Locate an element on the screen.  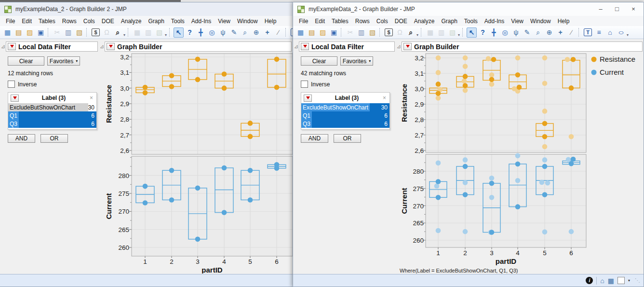
new-data-table-icon: ▦ is located at coordinates (301, 33).